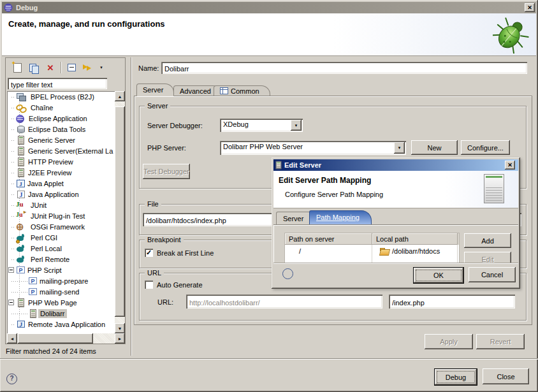 This screenshot has width=538, height=392. I want to click on server-debugger-combo: XDebug ▼, so click(261, 125).